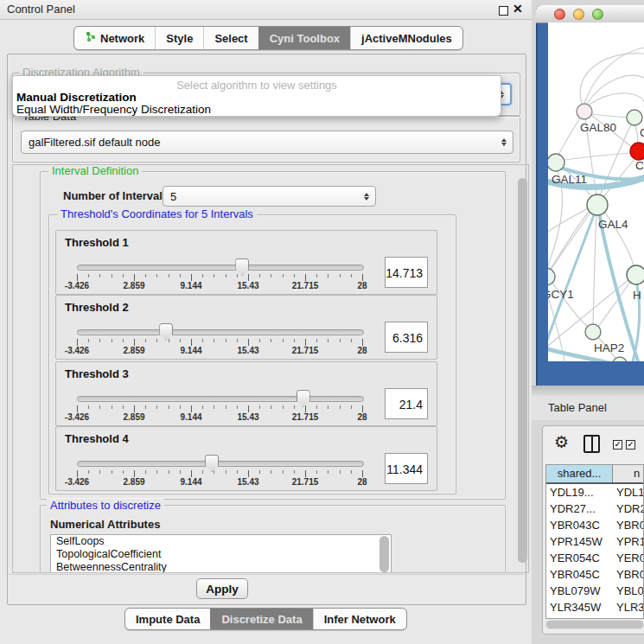  Describe the element at coordinates (579, 474) in the screenshot. I see `column-header-shared-name: shared...` at that location.